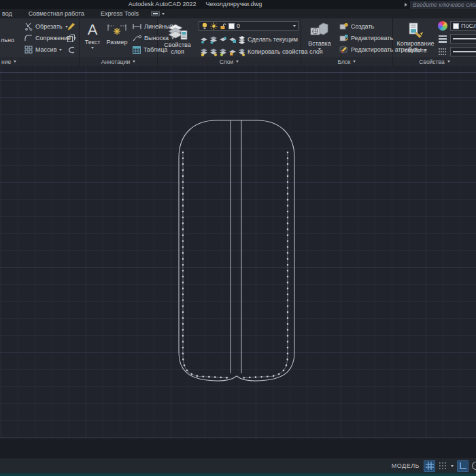  I want to click on polar-tracking-toggle, so click(473, 466).